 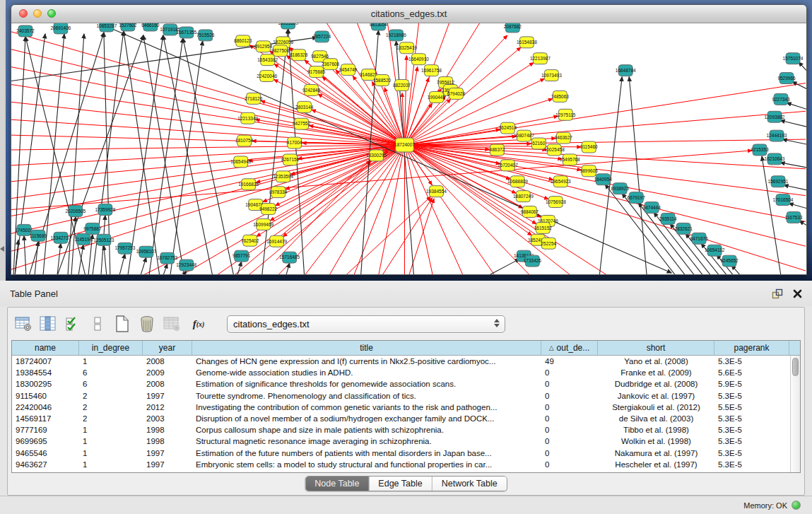 I want to click on graph-node: 12505123, so click(x=103, y=240).